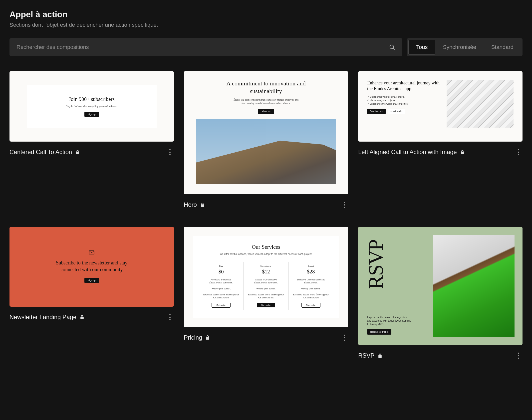  What do you see at coordinates (266, 102) in the screenshot?
I see `thumb-sub: Études is a pioneering firm that seamles…` at bounding box center [266, 102].